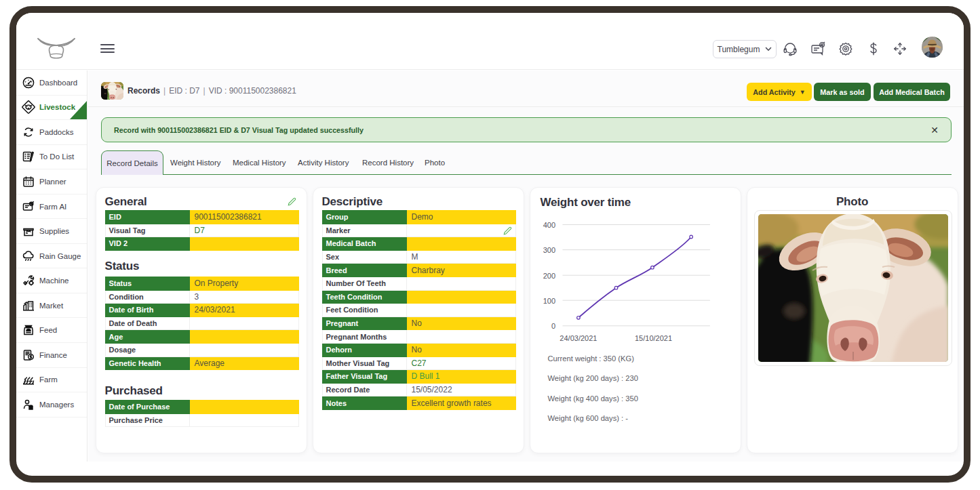 The width and height of the screenshot is (980, 490). What do you see at coordinates (549, 276) in the screenshot?
I see `svg-text: 200` at bounding box center [549, 276].